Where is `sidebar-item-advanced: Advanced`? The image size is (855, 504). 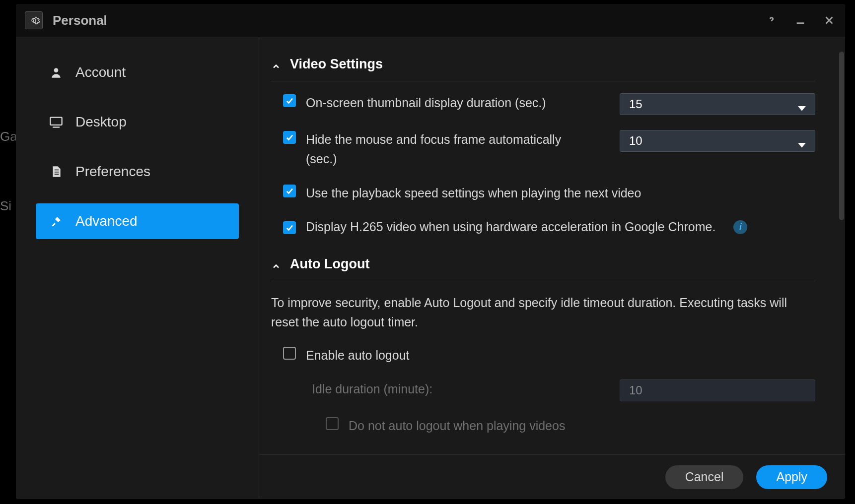 sidebar-item-advanced: Advanced is located at coordinates (137, 221).